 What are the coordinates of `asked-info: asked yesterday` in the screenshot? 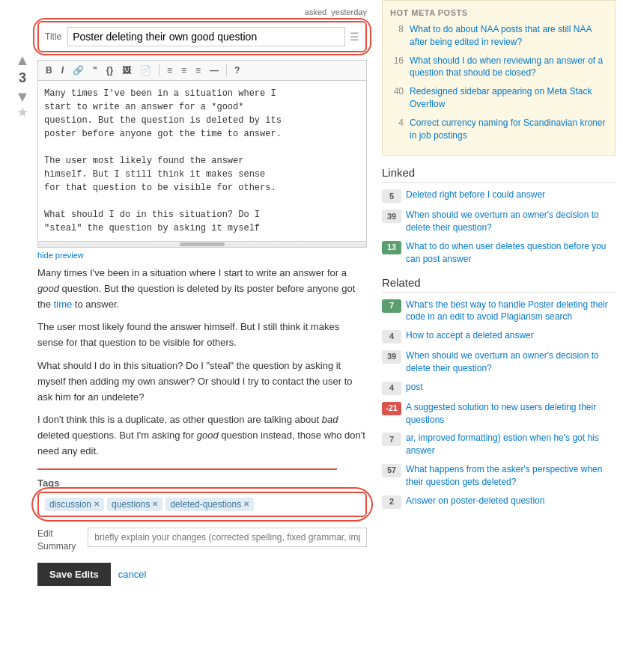 It's located at (202, 12).